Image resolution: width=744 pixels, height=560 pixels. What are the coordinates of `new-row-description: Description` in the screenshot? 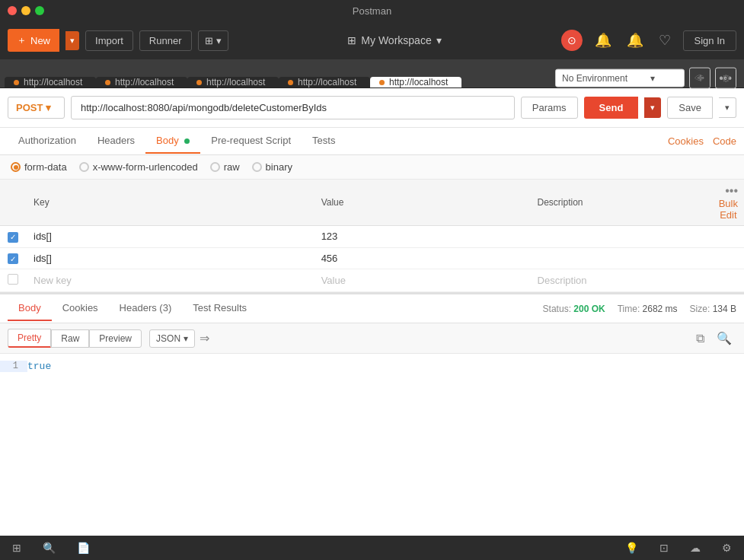 It's located at (621, 281).